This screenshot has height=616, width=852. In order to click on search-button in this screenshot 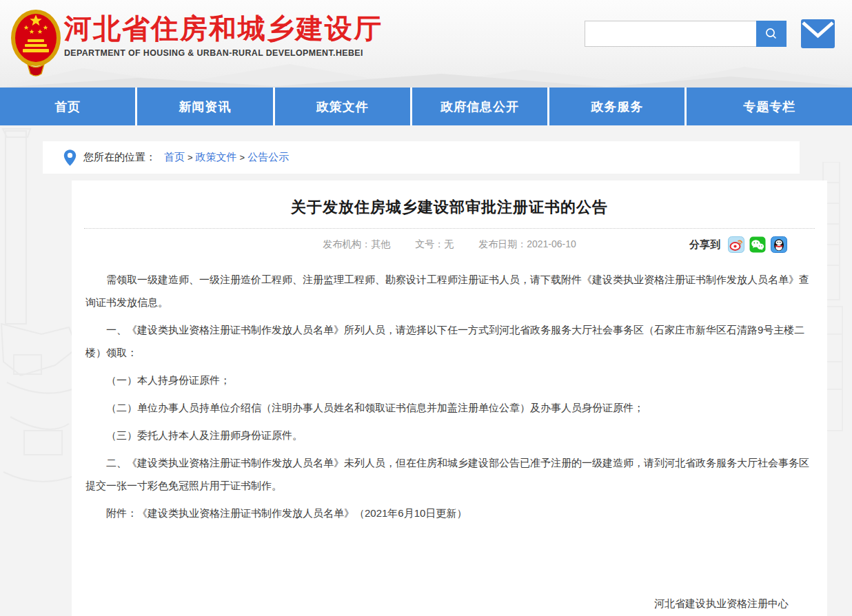, I will do `click(771, 34)`.